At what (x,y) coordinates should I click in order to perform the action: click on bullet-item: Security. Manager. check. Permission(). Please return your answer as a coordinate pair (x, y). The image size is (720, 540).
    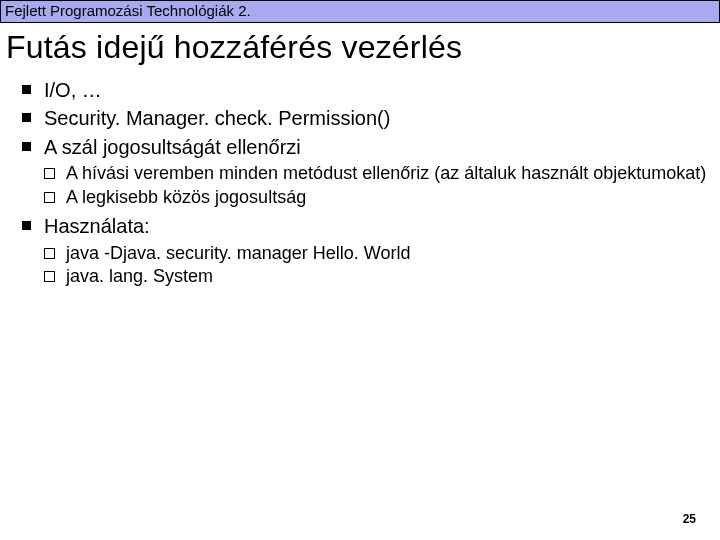
    Looking at the image, I should click on (365, 118).